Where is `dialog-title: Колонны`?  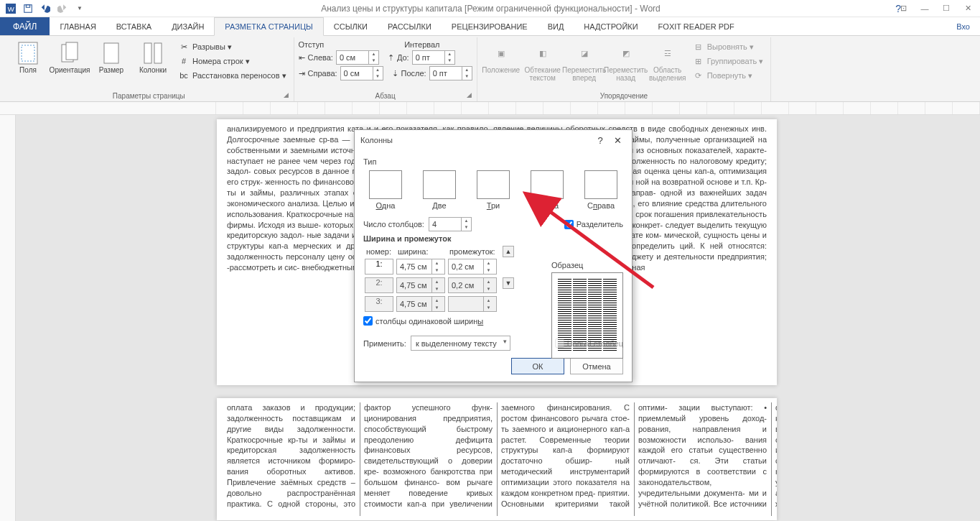 dialog-title: Колонны is located at coordinates (376, 140).